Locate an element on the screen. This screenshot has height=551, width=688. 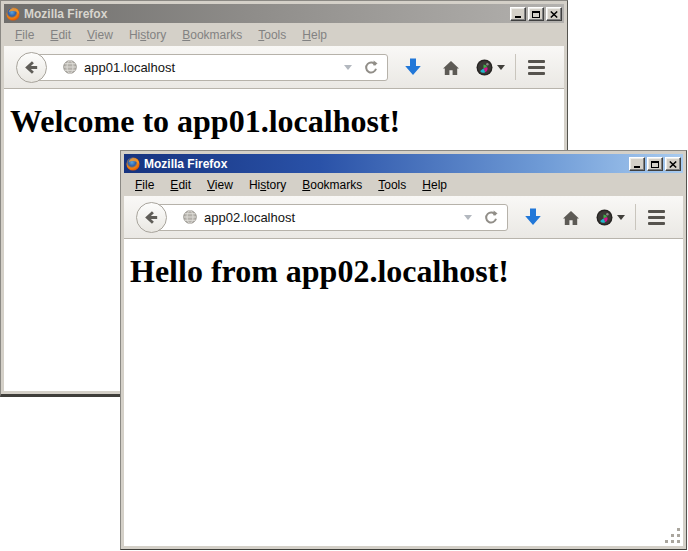
page-heading: Welcome to app01.localhost! is located at coordinates (287, 122).